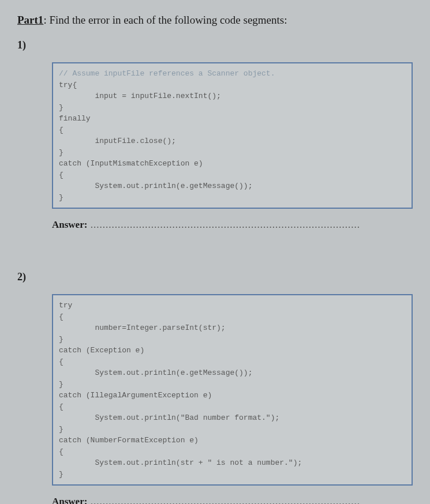  I want to click on q2-number: 2), so click(35, 277).